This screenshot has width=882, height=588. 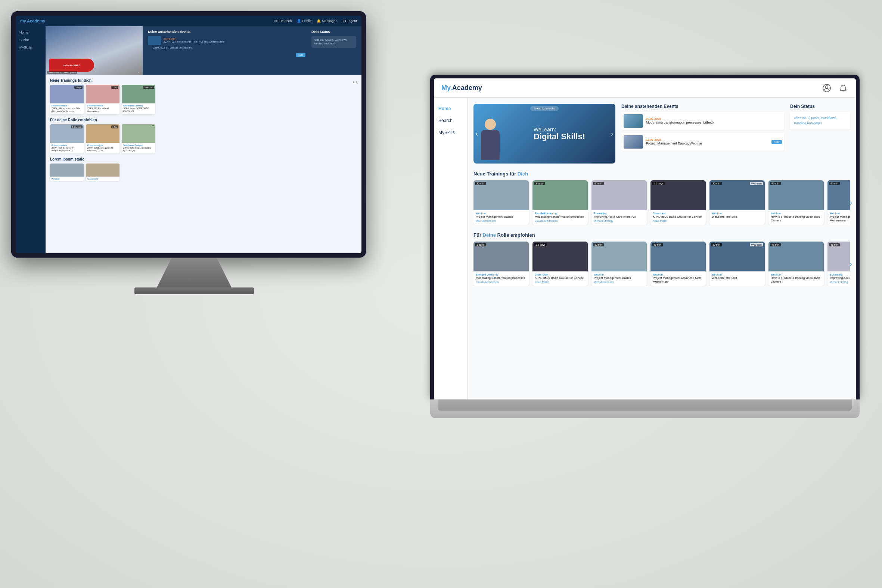 I want to click on card-lorem-2-body: Classroom, so click(x=103, y=179).